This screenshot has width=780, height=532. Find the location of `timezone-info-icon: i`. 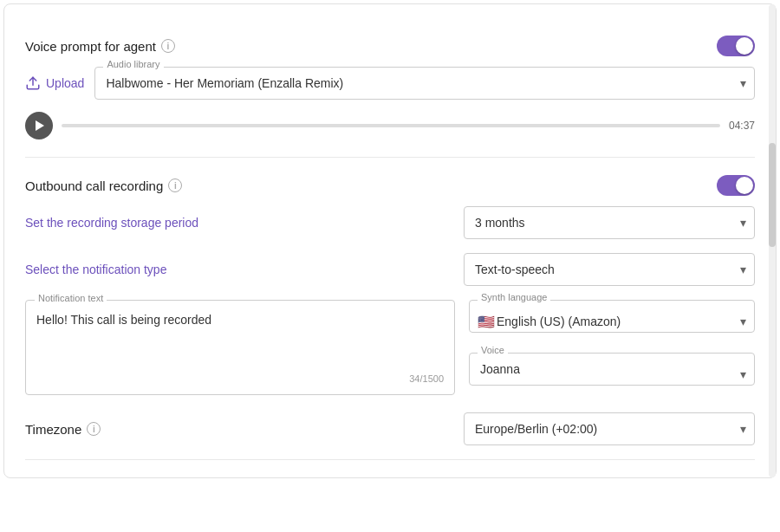

timezone-info-icon: i is located at coordinates (94, 429).